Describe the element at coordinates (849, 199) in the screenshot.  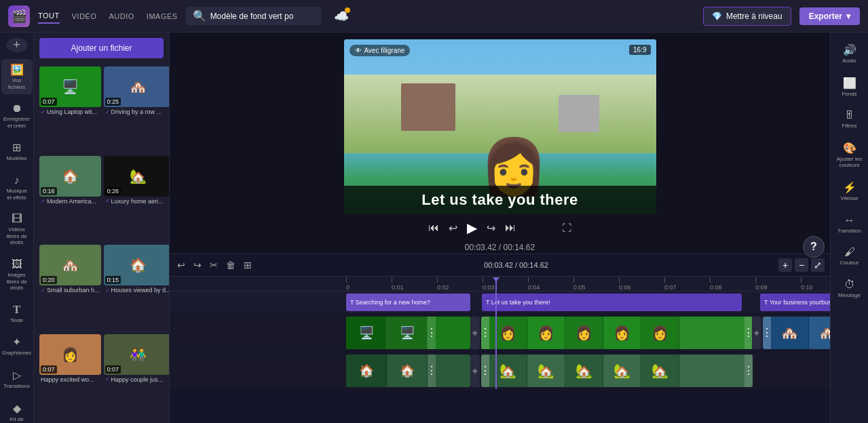
I see `rs-label-vitesse: Vitesse` at that location.